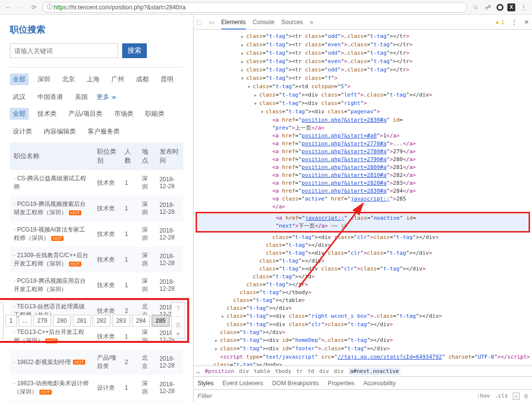 Image resolution: width=532 pixels, height=402 pixels. I want to click on crumb-item: a#next.noactive, so click(374, 371).